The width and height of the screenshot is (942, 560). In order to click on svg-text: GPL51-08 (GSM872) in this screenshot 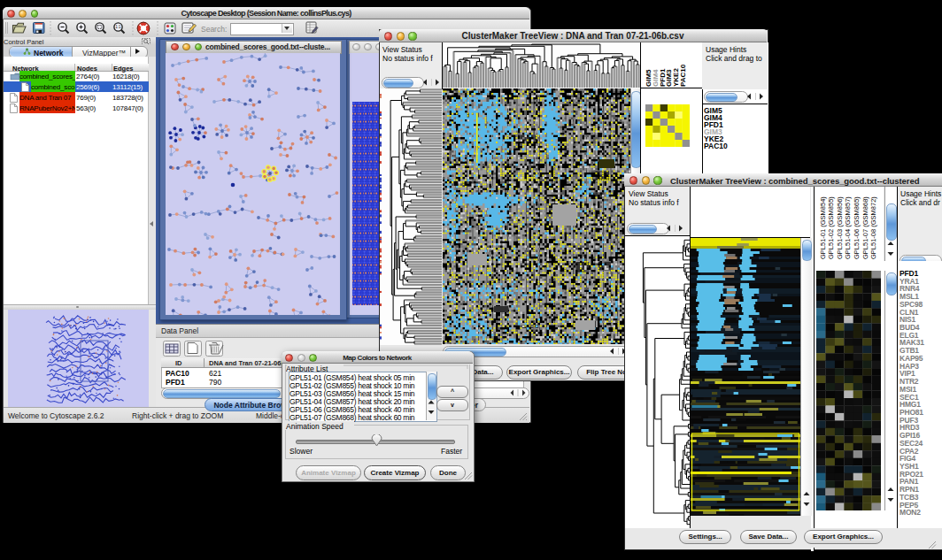, I will do `click(873, 228)`.